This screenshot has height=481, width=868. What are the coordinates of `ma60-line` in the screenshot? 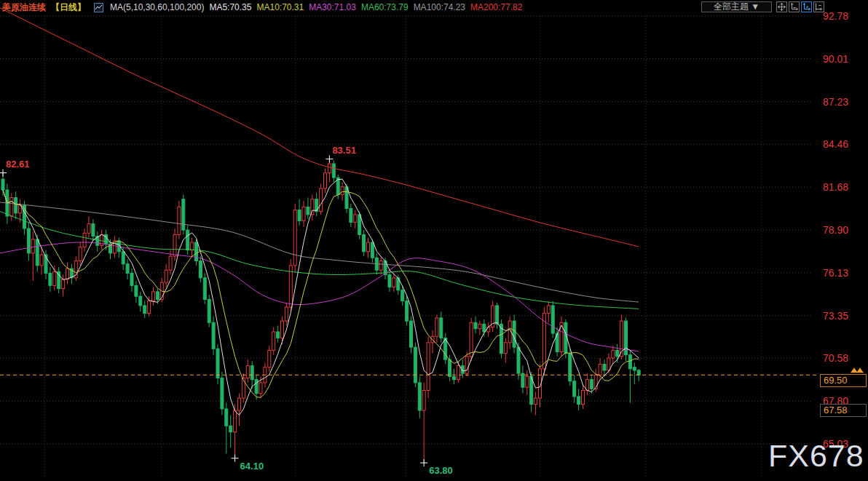 It's located at (319, 261).